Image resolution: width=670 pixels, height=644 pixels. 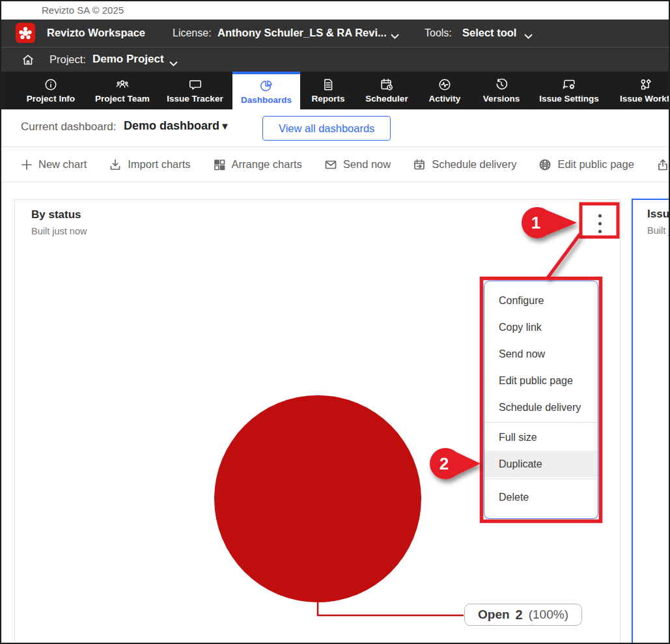 What do you see at coordinates (96, 33) in the screenshot?
I see `app-title: Revizto Workspace` at bounding box center [96, 33].